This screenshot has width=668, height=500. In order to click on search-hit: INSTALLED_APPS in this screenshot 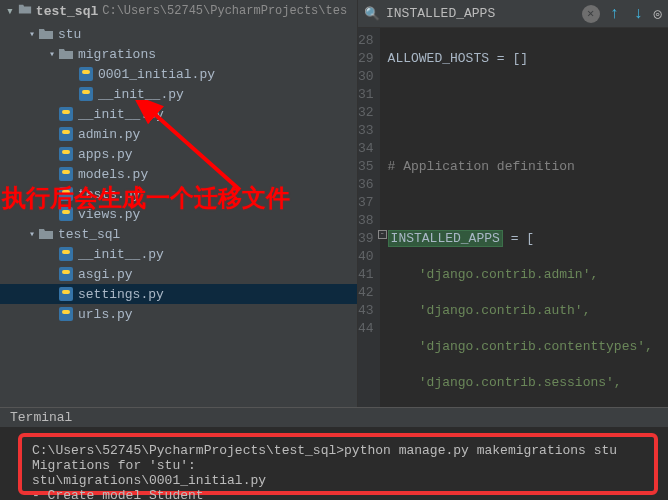, I will do `click(446, 238)`.